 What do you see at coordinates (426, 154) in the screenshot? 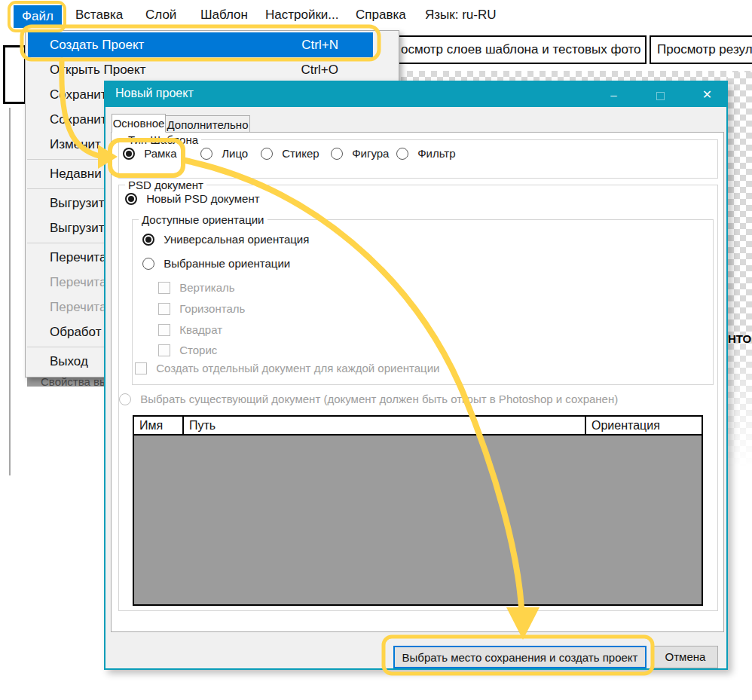
I see `radio-filter: Фильтр` at bounding box center [426, 154].